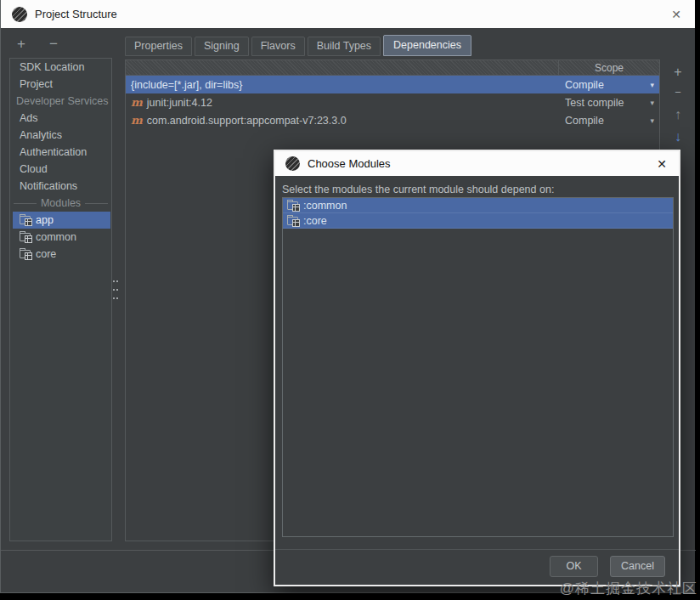 This screenshot has height=600, width=700. I want to click on sidebar-item-sdk-location: SDK Location, so click(61, 67).